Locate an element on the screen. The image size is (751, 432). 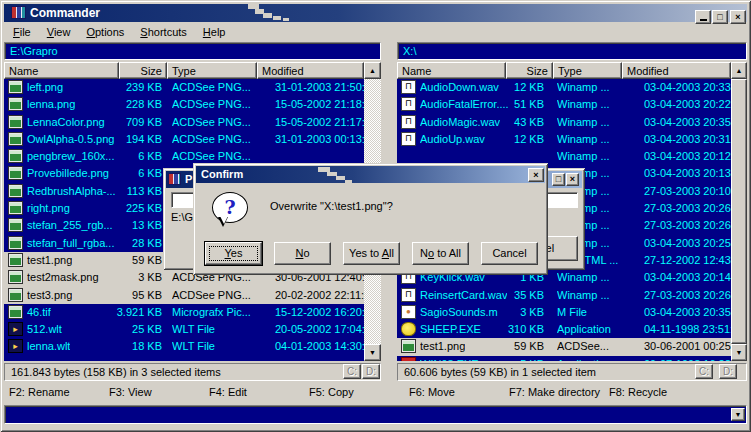
cell-mod: 03-04-2003 20:25:52 is located at coordinates (688, 244).